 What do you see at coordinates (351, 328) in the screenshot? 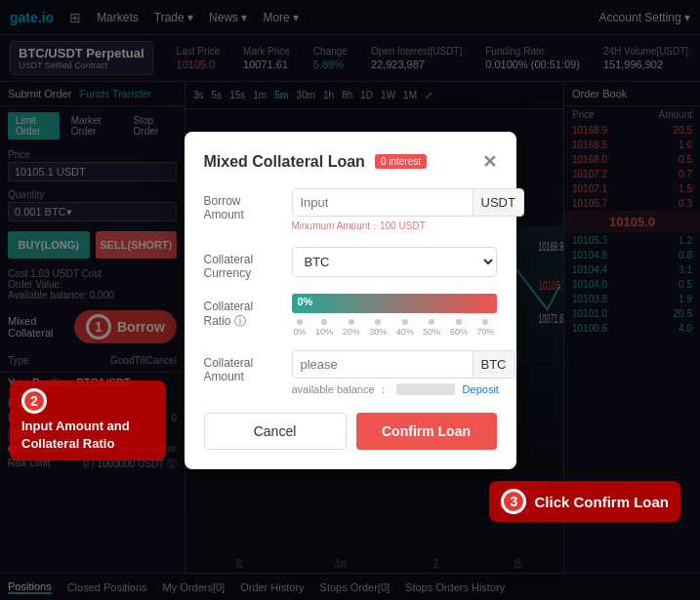
I see `tick-20: 20%` at bounding box center [351, 328].